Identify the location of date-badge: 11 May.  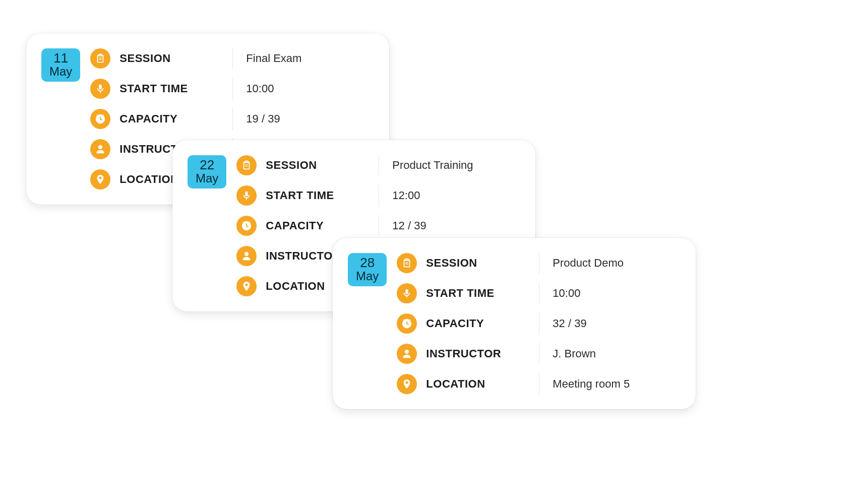
(60, 65).